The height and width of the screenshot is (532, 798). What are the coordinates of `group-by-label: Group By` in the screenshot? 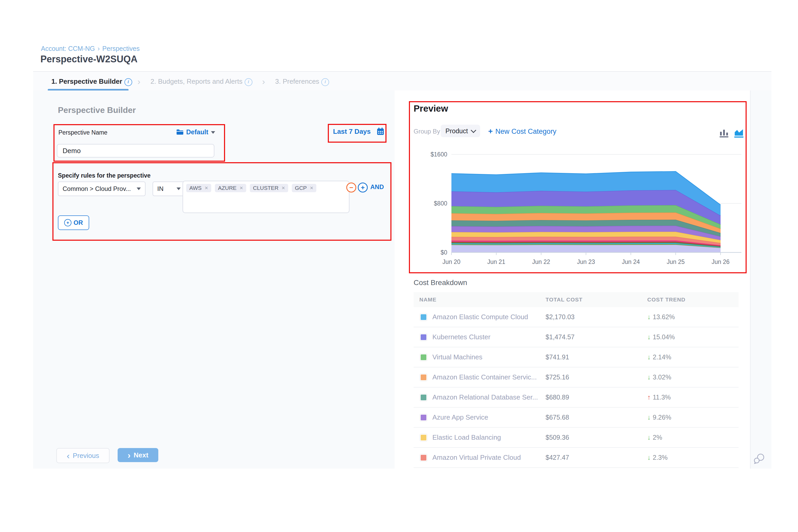 It's located at (427, 132).